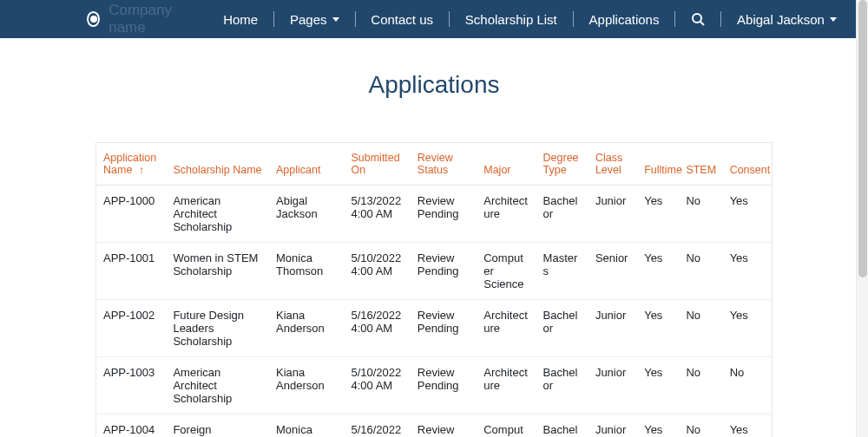 This screenshot has height=437, width=868. I want to click on col-header-label: Class Level, so click(609, 164).